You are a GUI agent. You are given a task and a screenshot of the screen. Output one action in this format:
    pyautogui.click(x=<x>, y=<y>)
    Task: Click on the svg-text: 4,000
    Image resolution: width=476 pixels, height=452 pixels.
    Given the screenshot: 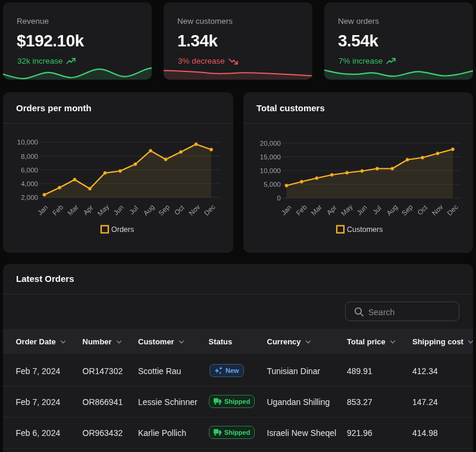 What is the action you would take?
    pyautogui.click(x=30, y=184)
    